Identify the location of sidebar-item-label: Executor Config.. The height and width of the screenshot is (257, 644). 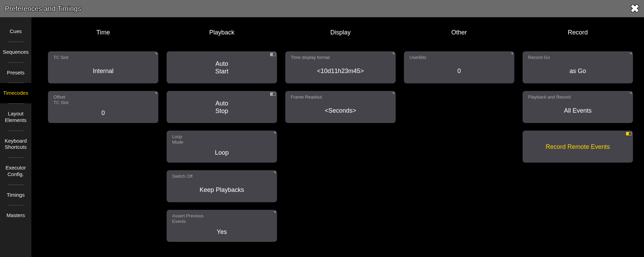
(16, 171).